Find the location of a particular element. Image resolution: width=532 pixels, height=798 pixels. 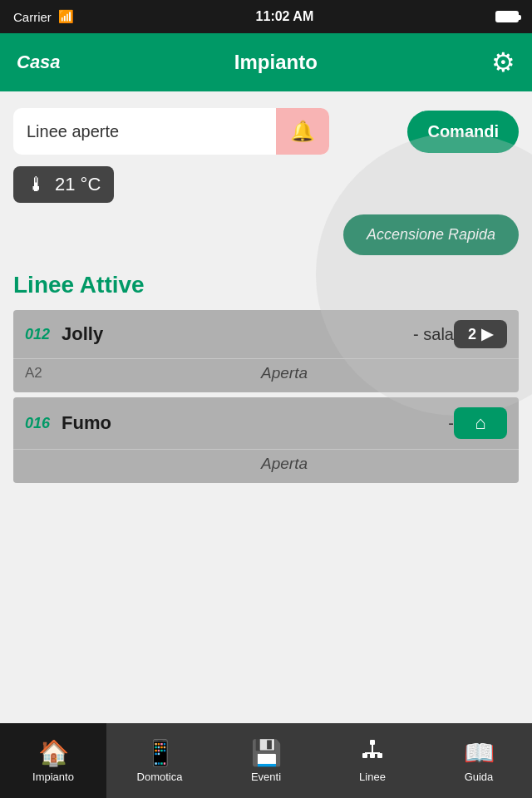

tab-impianto-label: Impianto is located at coordinates (53, 776).